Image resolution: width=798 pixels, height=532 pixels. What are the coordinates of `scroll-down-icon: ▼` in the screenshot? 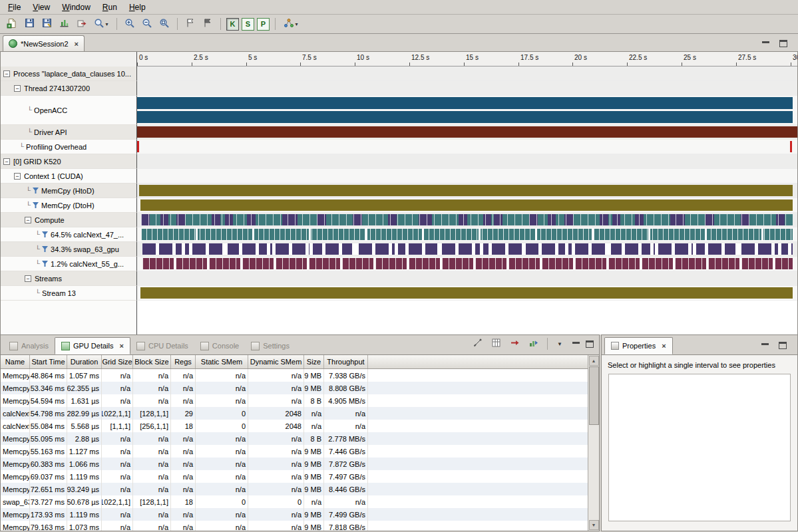 It's located at (594, 525).